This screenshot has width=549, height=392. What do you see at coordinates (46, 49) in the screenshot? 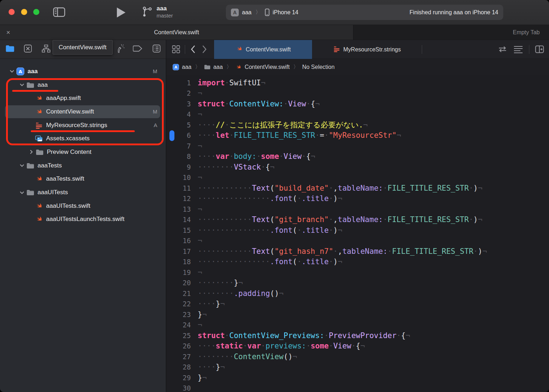
I see `symbols-navigator-icon` at bounding box center [46, 49].